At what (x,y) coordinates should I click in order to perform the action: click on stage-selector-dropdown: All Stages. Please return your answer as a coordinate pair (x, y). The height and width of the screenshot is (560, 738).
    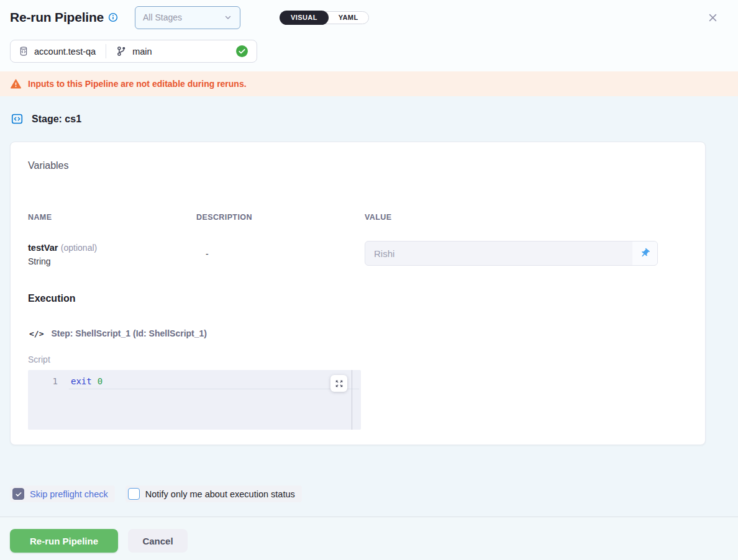
    Looking at the image, I should click on (188, 17).